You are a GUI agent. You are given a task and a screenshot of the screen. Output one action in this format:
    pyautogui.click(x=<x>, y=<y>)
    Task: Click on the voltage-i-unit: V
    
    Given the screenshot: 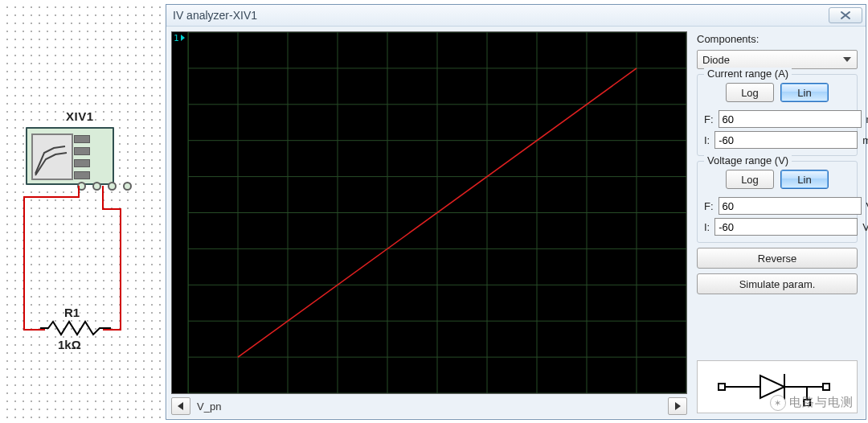 What is the action you would take?
    pyautogui.click(x=865, y=227)
    